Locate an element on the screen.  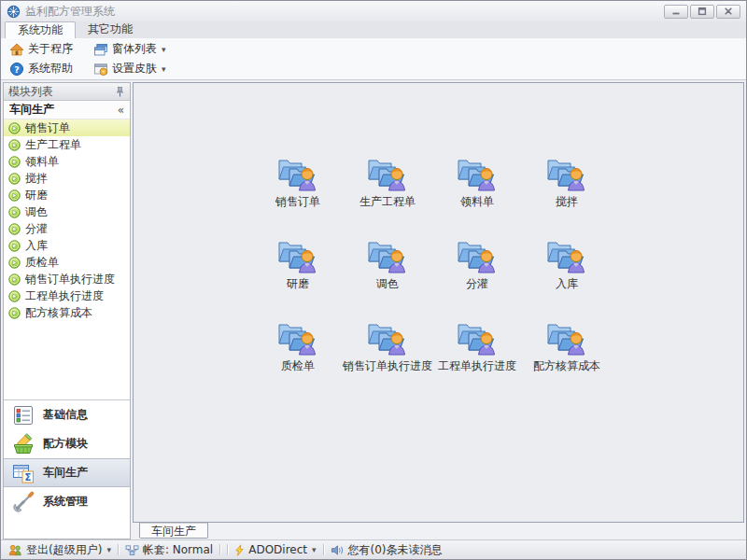
sidebar-item-engineering-order-progress: 工程单执行进度 is located at coordinates (67, 296).